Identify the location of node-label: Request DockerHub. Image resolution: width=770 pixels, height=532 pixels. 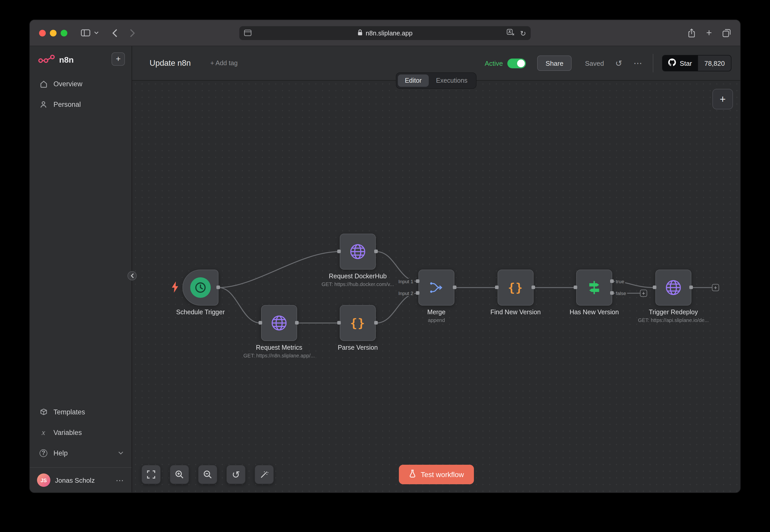
(358, 276).